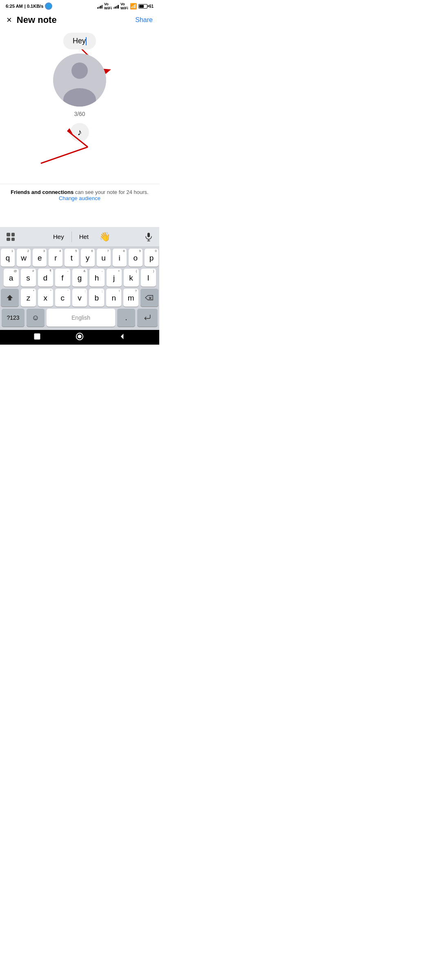  I want to click on key-k: (k, so click(131, 278).